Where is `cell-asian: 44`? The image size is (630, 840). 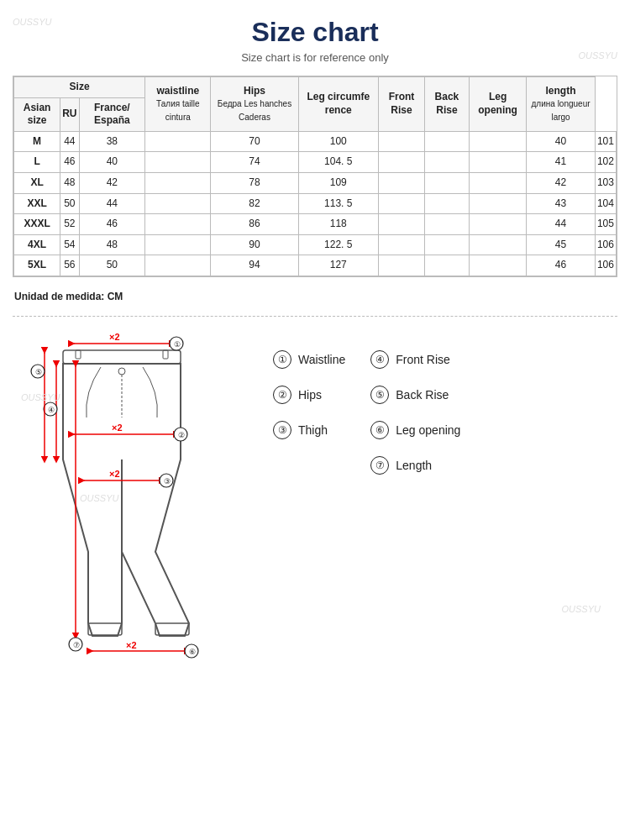
cell-asian: 44 is located at coordinates (70, 141).